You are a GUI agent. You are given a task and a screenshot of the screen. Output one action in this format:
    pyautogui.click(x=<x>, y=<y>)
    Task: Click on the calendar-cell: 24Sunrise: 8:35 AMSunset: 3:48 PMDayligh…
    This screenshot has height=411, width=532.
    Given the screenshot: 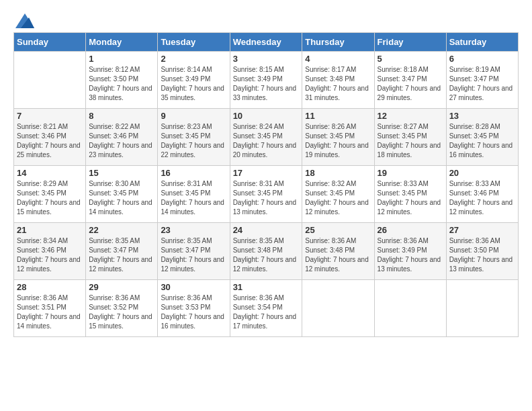 What is the action you would take?
    pyautogui.click(x=266, y=251)
    